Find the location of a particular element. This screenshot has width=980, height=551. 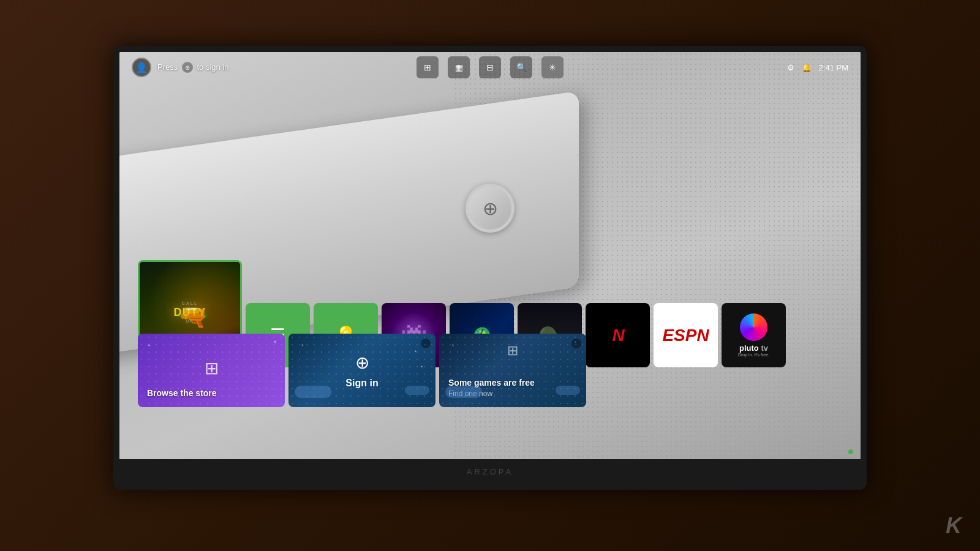

nav-gamepass: ⊟ is located at coordinates (490, 67).